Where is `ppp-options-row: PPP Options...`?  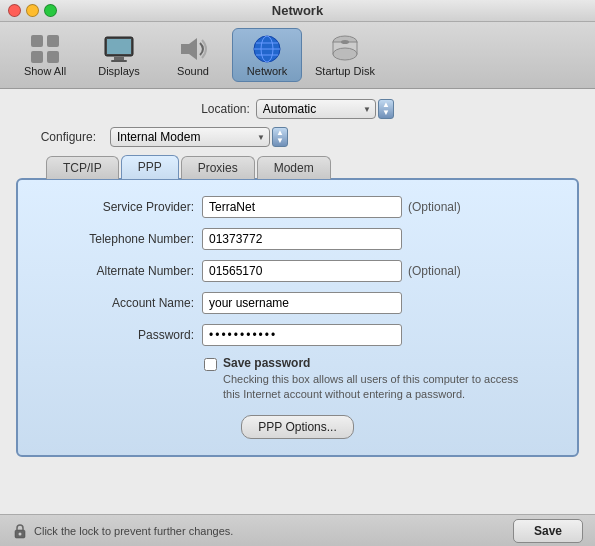
ppp-options-row: PPP Options... is located at coordinates (298, 427).